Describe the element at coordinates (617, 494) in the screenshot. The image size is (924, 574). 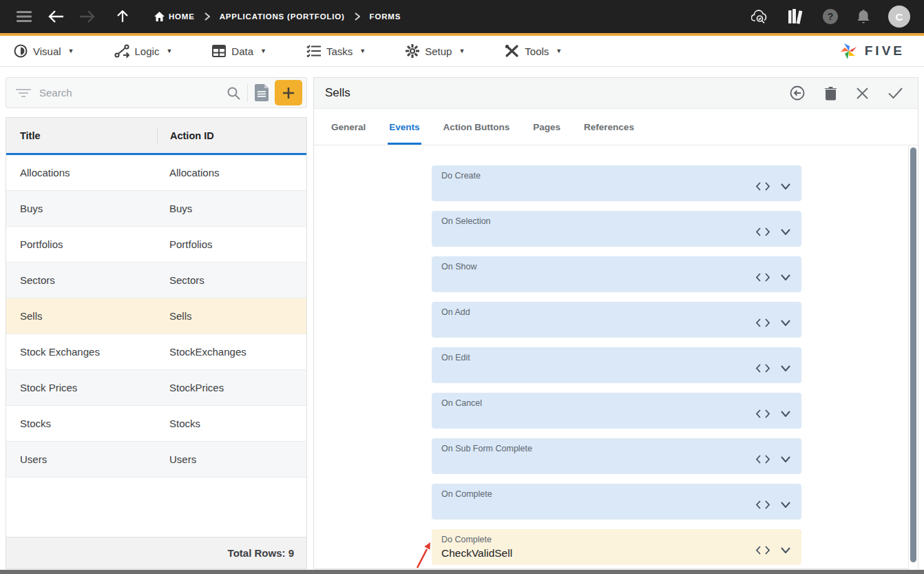
I see `field-label: On Complete` at that location.